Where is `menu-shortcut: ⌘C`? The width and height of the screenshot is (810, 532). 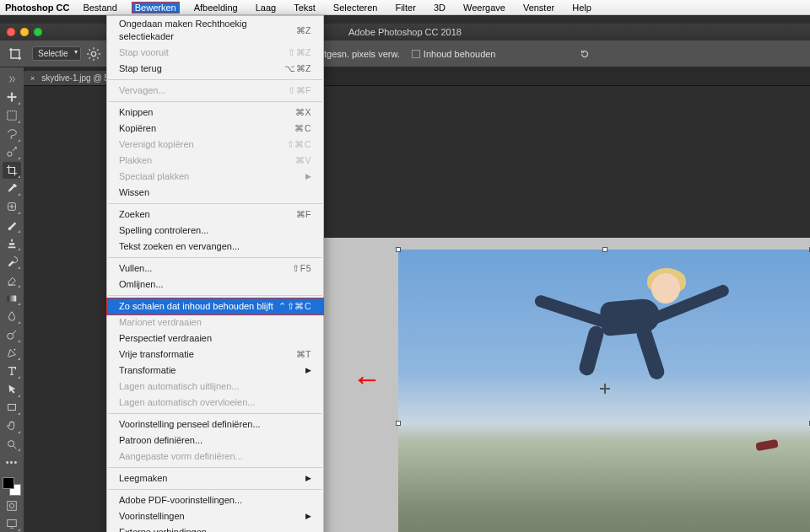
menu-shortcut: ⌘C is located at coordinates (303, 128).